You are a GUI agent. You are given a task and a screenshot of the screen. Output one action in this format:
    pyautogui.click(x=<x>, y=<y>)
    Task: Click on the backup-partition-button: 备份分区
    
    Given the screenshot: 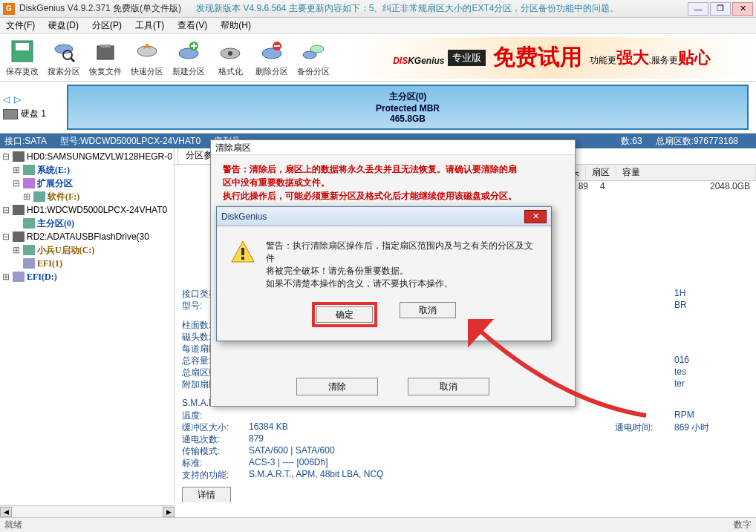 What is the action you would take?
    pyautogui.click(x=313, y=58)
    